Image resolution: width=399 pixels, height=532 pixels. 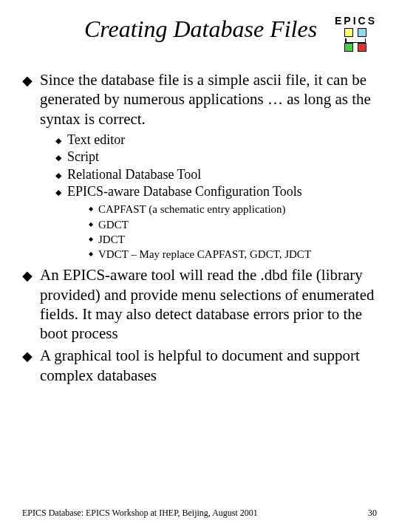 What do you see at coordinates (233, 225) in the screenshot?
I see `bullet-level-3: ◆ GDCT` at bounding box center [233, 225].